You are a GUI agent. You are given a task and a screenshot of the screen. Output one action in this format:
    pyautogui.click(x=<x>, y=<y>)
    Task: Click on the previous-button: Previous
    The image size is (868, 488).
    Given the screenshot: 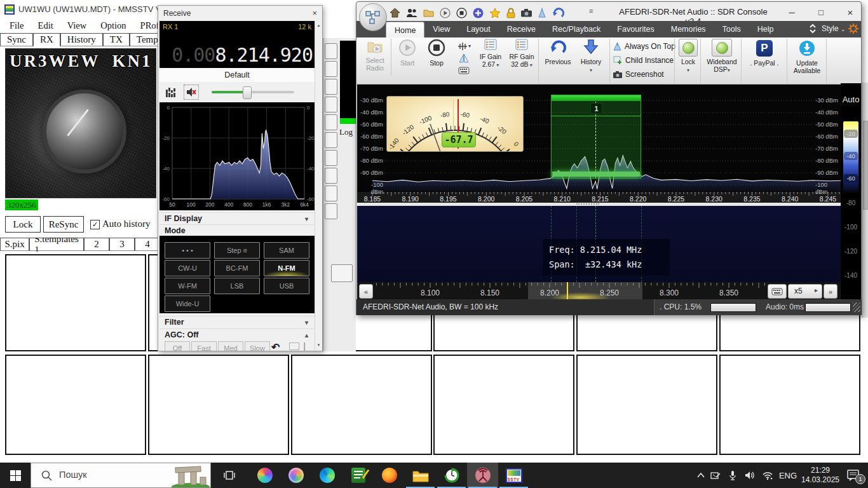 What is the action you would take?
    pyautogui.click(x=558, y=57)
    